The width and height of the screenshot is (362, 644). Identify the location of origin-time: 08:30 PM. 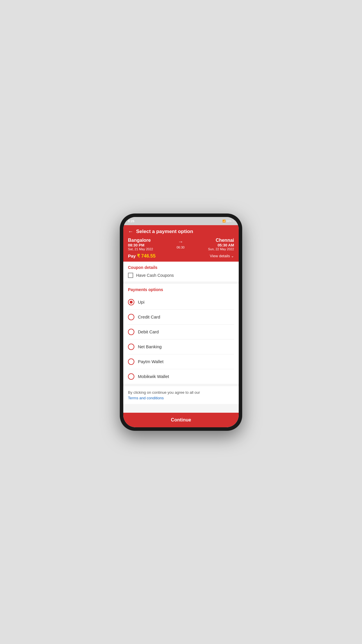
(140, 245).